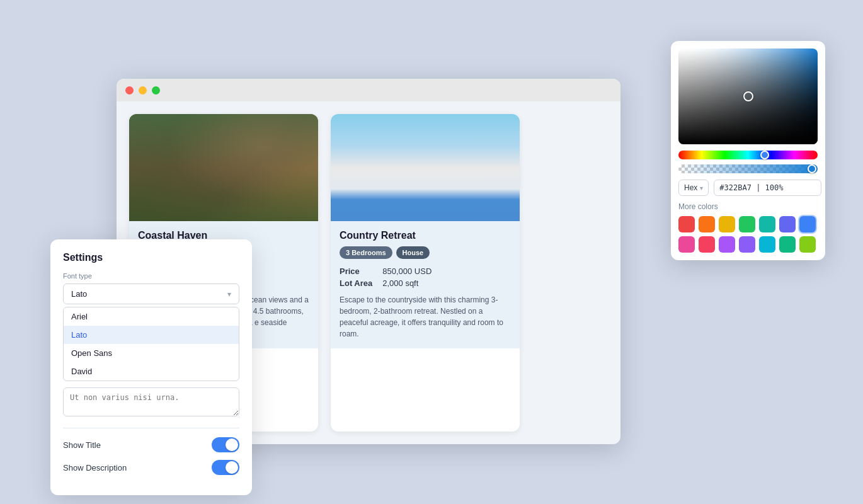 This screenshot has width=863, height=504. What do you see at coordinates (425, 285) in the screenshot?
I see `card-body-2: Country Retreat 3 Bedrooms House Price 8…` at bounding box center [425, 285].